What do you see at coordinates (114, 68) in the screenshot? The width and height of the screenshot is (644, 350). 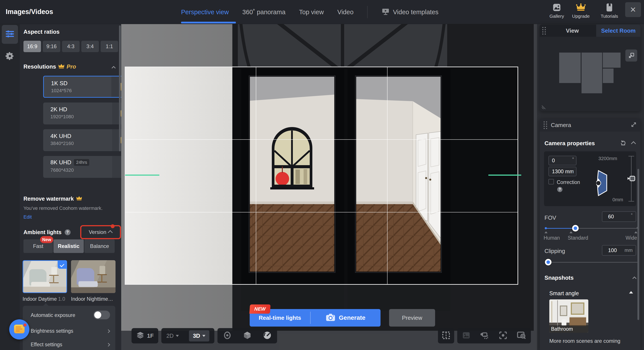 I see `resolutions-collapse-icon` at bounding box center [114, 68].